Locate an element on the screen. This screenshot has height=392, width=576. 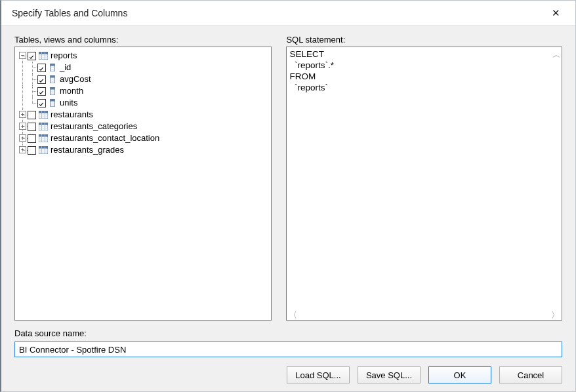
close-icon: ✕ is located at coordinates (556, 13).